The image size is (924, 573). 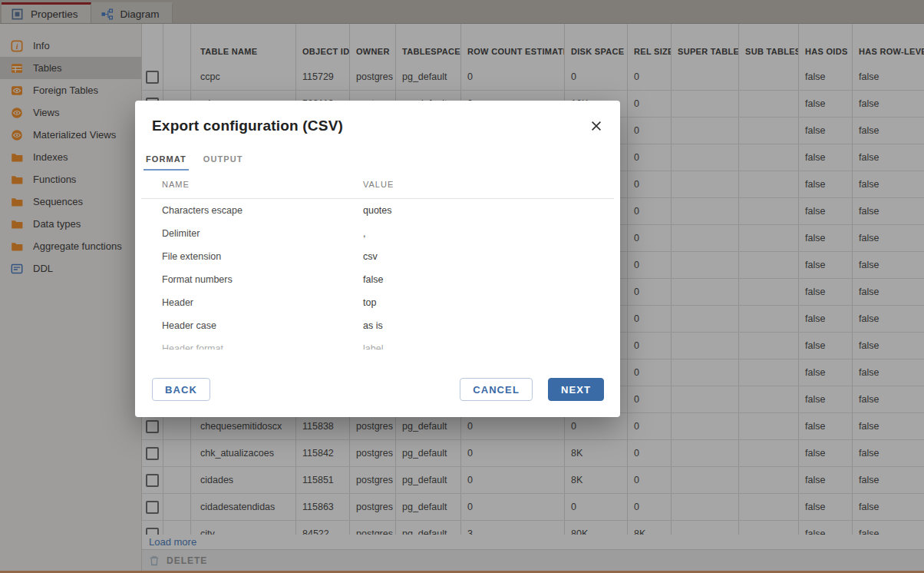 I want to click on option-name: Header, so click(x=178, y=303).